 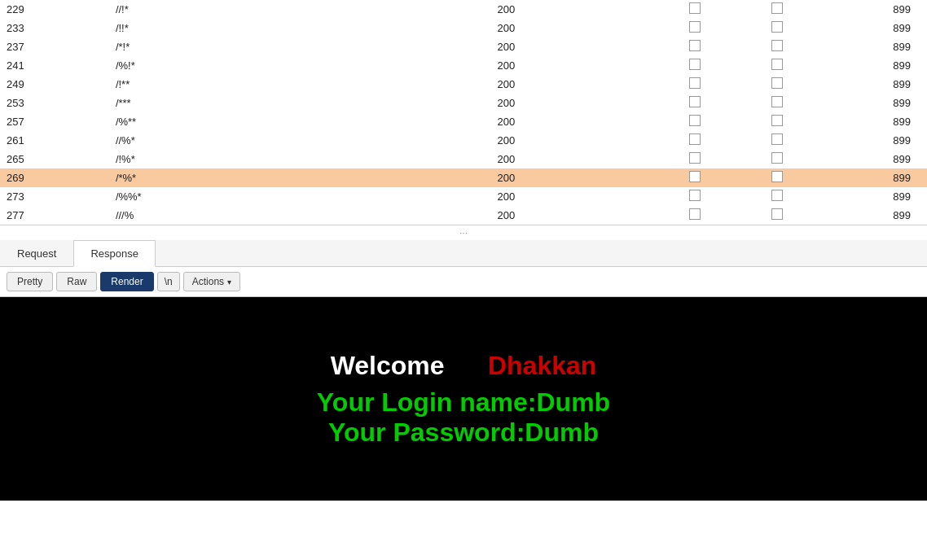 What do you see at coordinates (300, 140) in the screenshot?
I see `row-pattern: //%*` at bounding box center [300, 140].